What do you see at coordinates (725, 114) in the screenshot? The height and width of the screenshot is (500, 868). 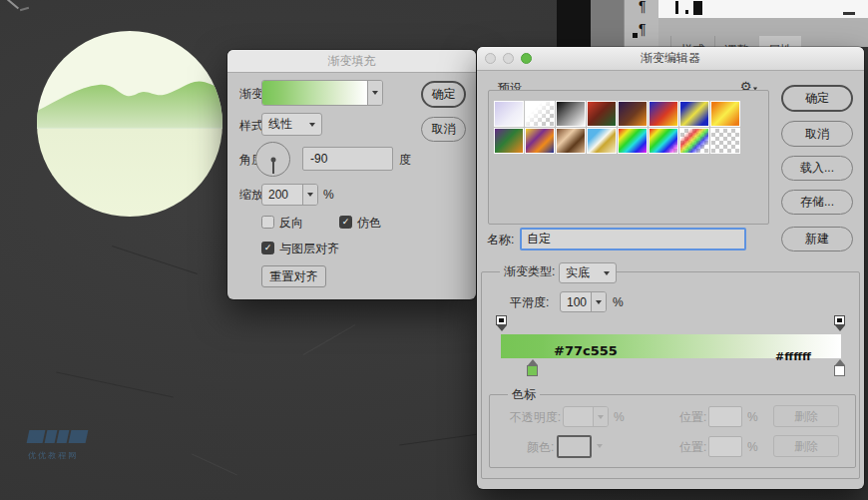 I see `preset-swatch-orange-yellow-orange` at bounding box center [725, 114].